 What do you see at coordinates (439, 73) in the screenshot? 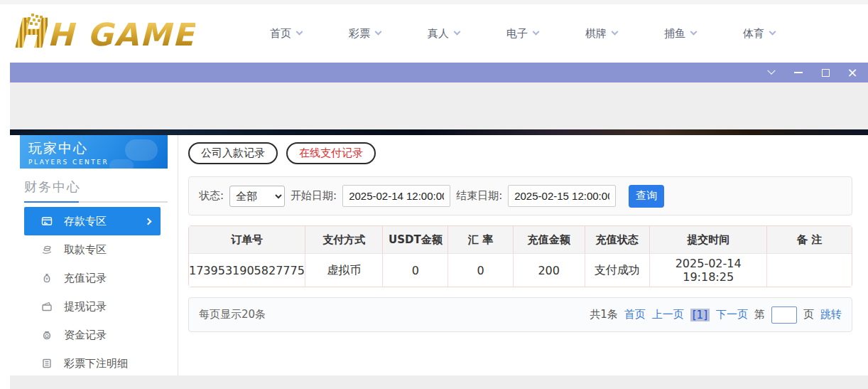
I see `window-titlebar: ×` at bounding box center [439, 73].